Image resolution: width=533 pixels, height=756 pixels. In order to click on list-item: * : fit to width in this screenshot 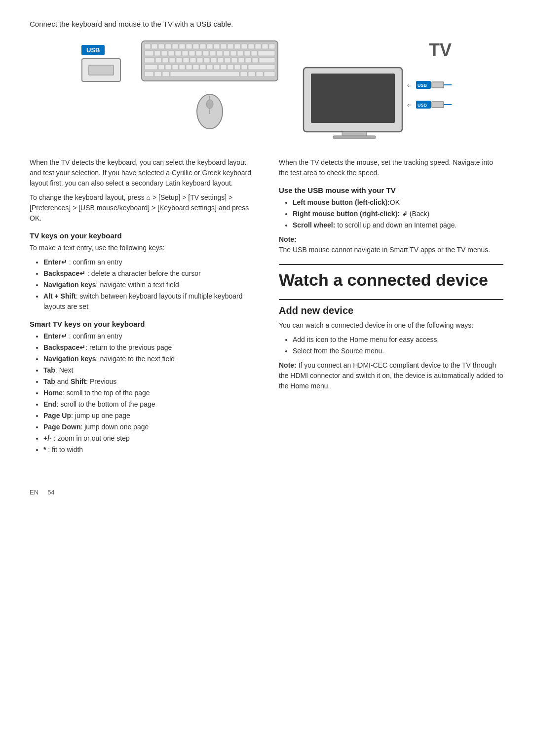, I will do `click(149, 450)`.